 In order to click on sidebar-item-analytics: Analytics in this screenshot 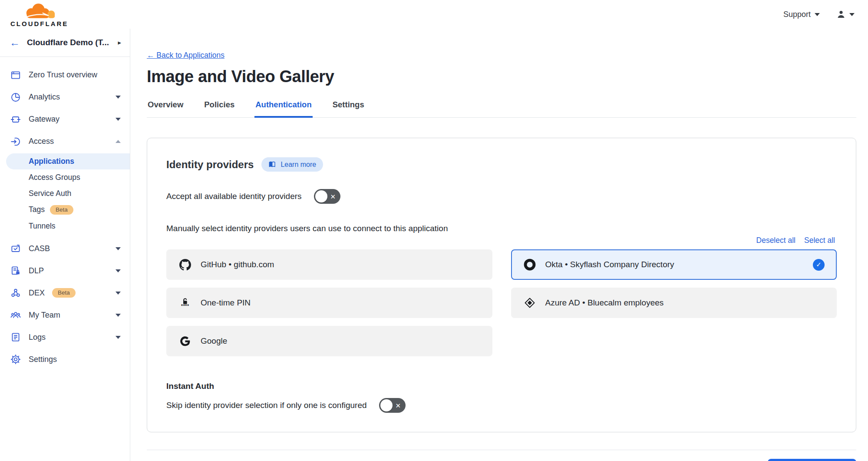, I will do `click(65, 97)`.